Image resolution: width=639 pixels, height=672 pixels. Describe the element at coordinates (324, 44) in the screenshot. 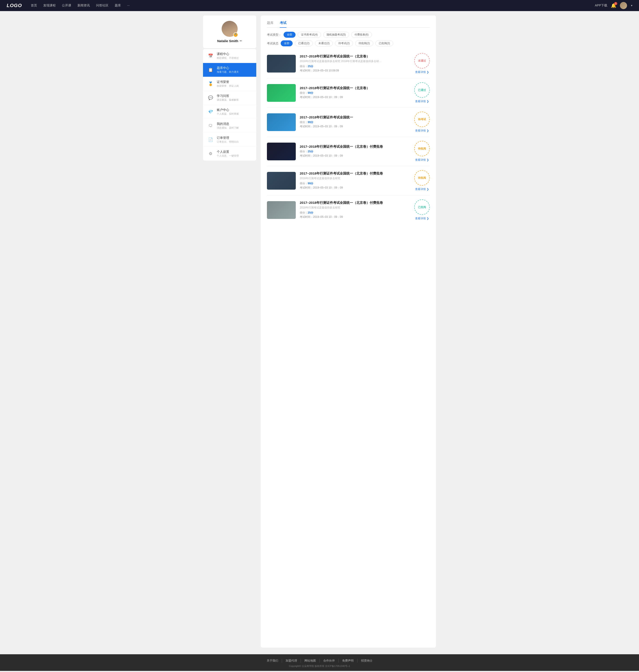

I see `status-filter-failed: 未通过(2)` at that location.